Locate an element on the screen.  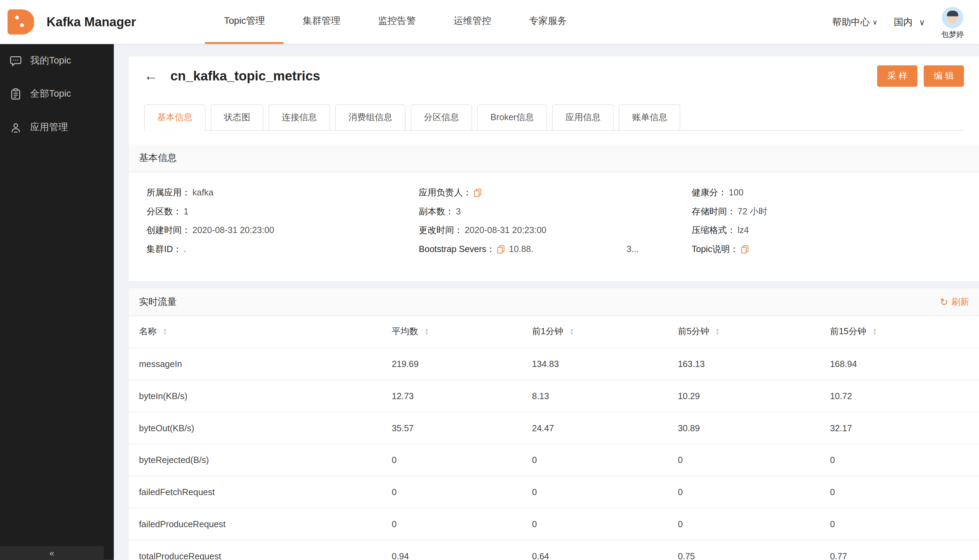
field-value: 2020-08-31 20:23:00 is located at coordinates (233, 230).